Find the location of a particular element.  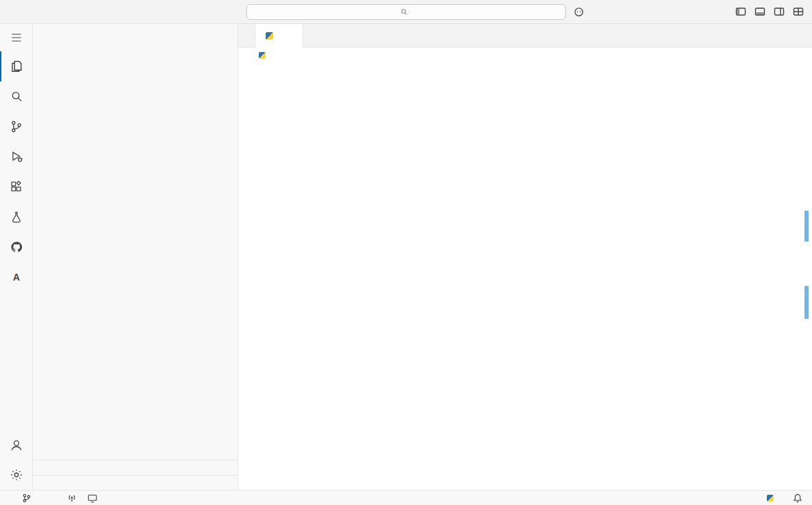

sync-button is located at coordinates (42, 498).